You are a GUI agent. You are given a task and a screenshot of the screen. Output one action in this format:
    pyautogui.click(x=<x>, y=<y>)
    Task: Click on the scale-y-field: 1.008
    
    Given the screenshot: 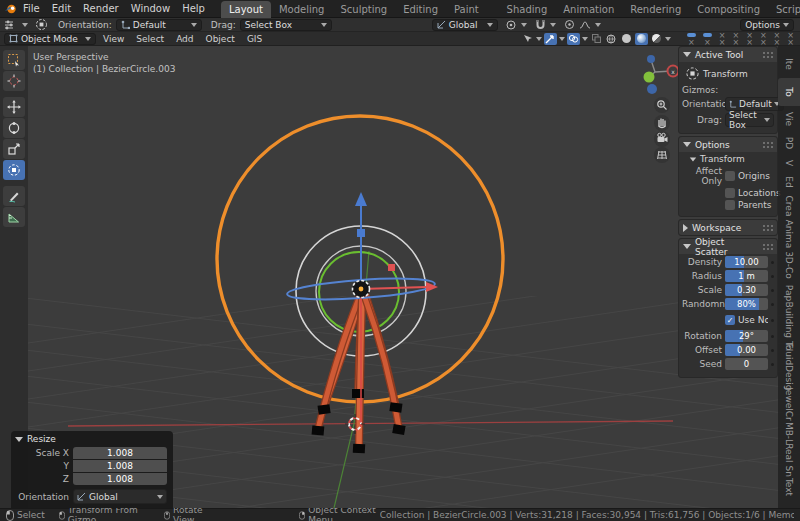 What is the action you would take?
    pyautogui.click(x=120, y=466)
    